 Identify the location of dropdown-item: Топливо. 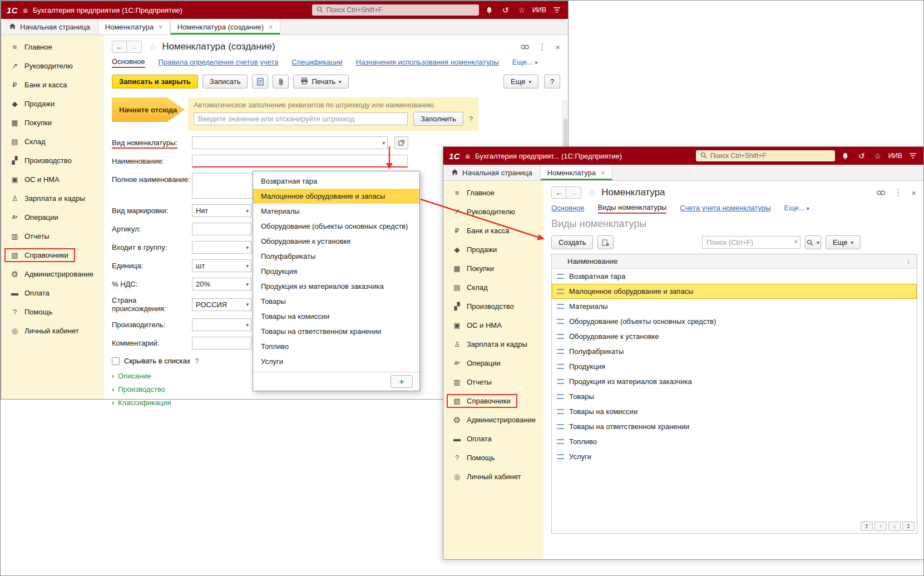
(336, 346).